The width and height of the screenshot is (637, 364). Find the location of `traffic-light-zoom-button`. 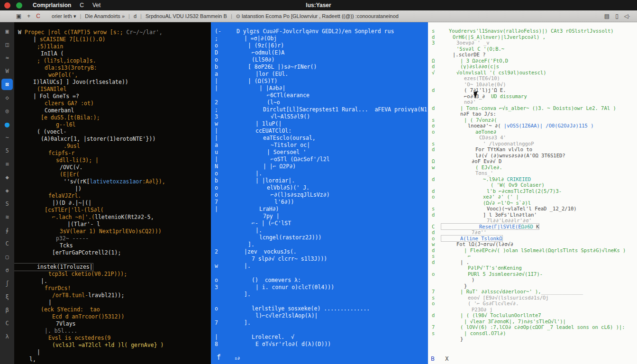

traffic-light-zoom-button is located at coordinates (19, 6).